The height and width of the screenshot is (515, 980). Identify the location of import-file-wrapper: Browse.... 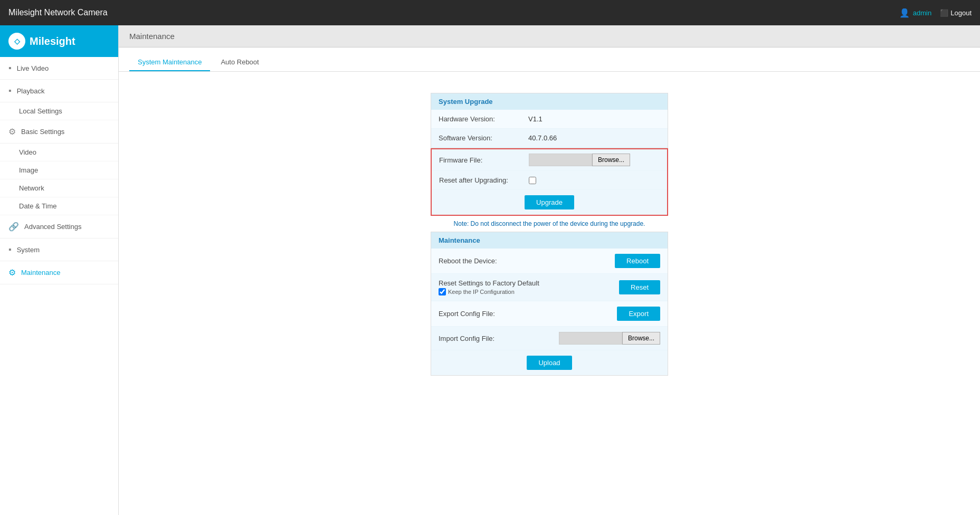
(610, 338).